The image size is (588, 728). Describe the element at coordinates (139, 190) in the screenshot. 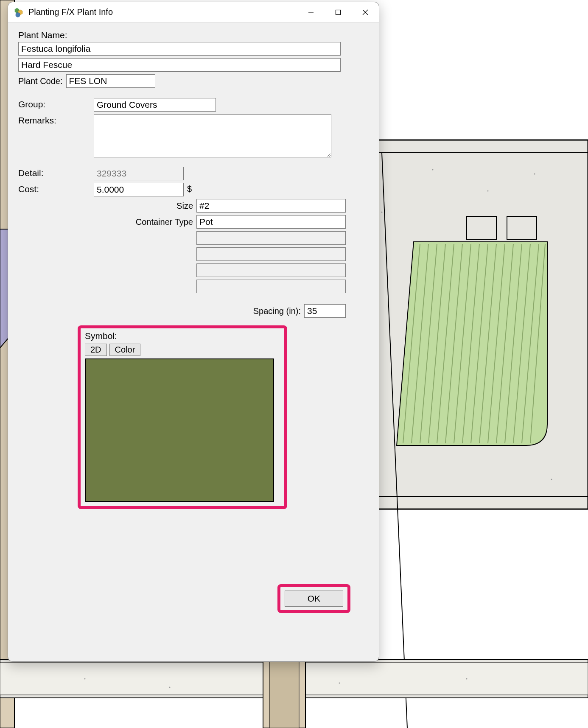

I see `cost-input` at that location.